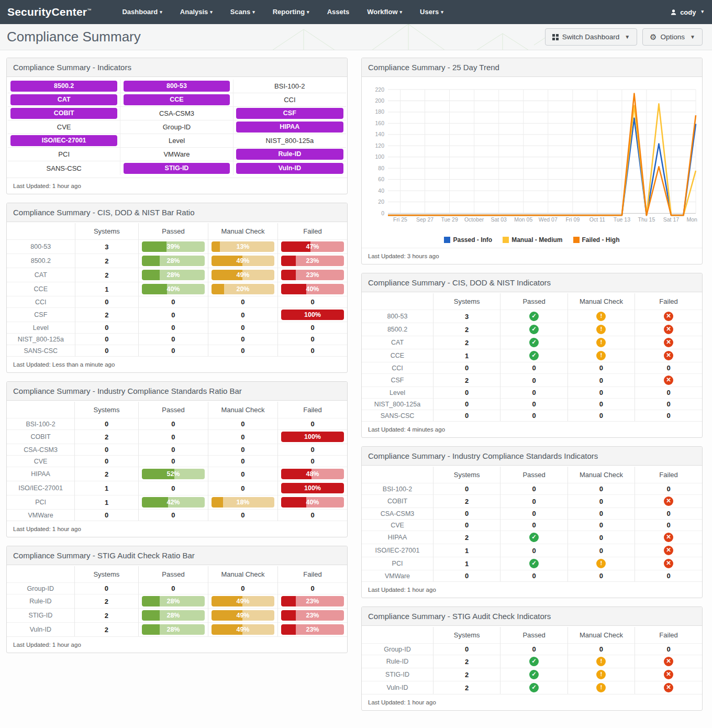  What do you see at coordinates (64, 113) in the screenshot?
I see `indicator-pill-cobit: COBIT` at bounding box center [64, 113].